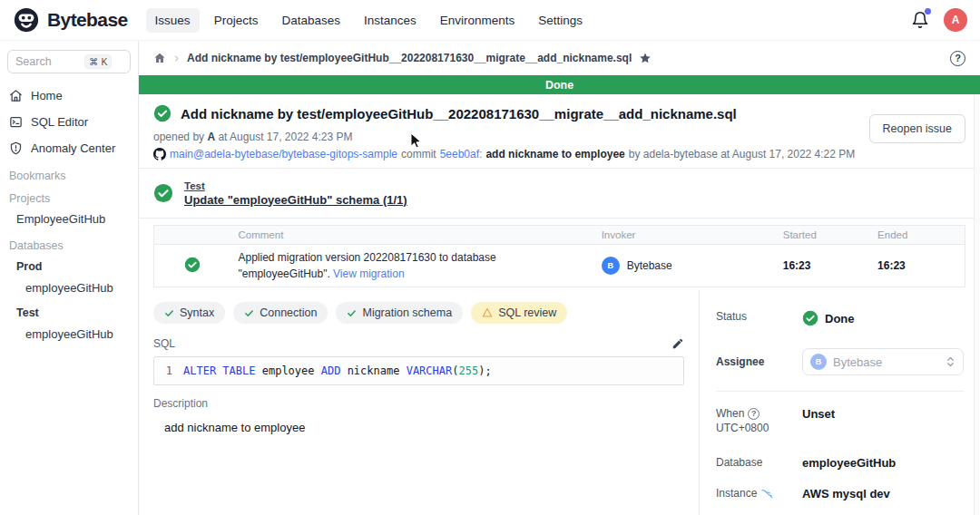 This screenshot has height=515, width=980. Describe the element at coordinates (69, 196) in the screenshot. I see `sidebar-section-projects: Projects` at that location.